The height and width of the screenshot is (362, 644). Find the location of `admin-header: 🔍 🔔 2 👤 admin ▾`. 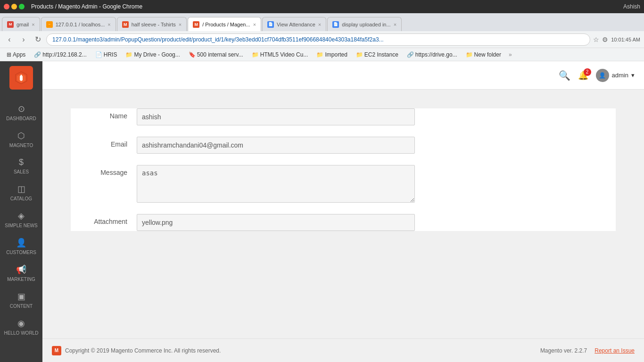

admin-header: 🔍 🔔 2 👤 admin ▾ is located at coordinates (343, 75).